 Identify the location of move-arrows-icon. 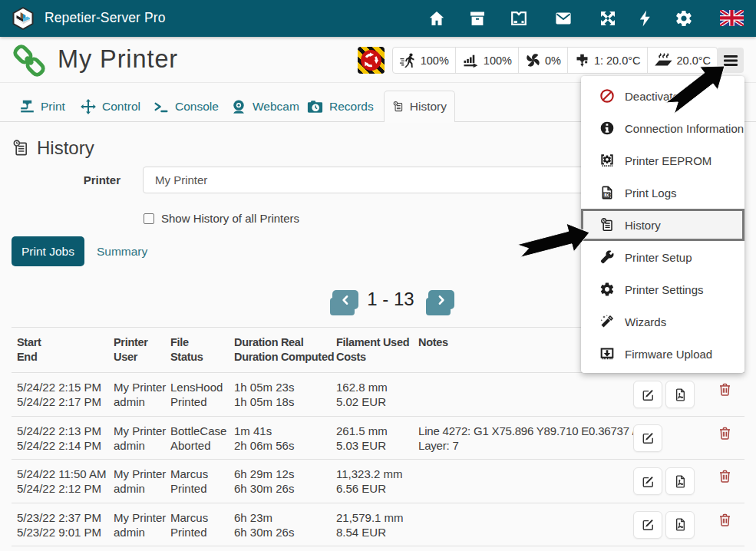
(88, 107).